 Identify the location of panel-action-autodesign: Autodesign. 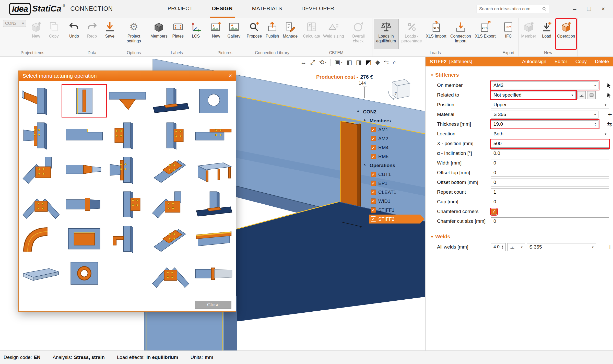
(534, 62).